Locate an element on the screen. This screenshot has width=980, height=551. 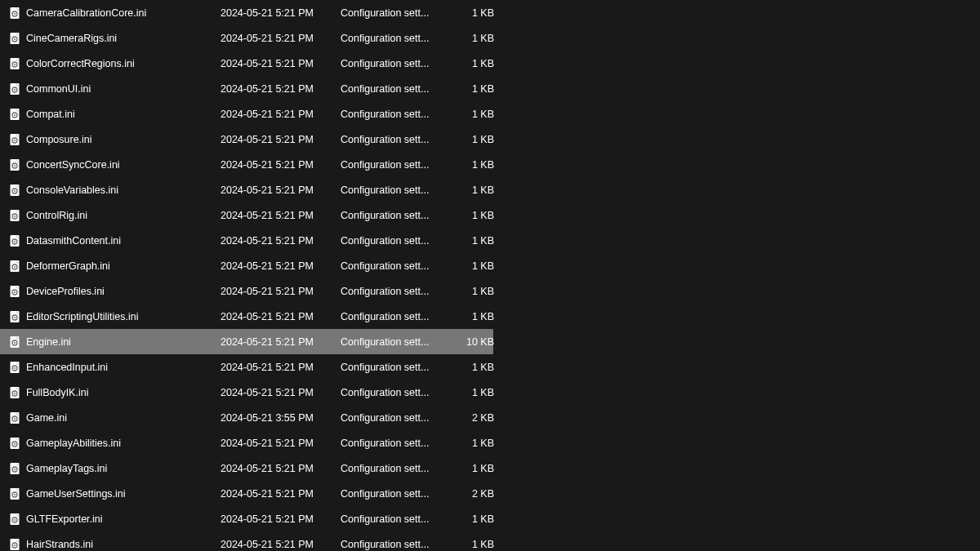
file-row: FullBodyIK.ini2024-05-21 5:21 PMConfigur… is located at coordinates (247, 392).